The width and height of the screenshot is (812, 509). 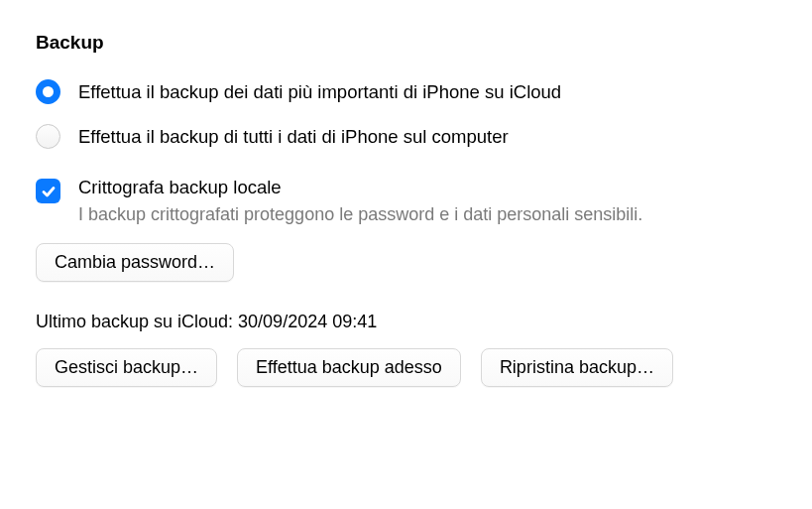 What do you see at coordinates (406, 200) in the screenshot?
I see `checkbox-row-encrypt: Crittografa backup locale I backup critt…` at bounding box center [406, 200].